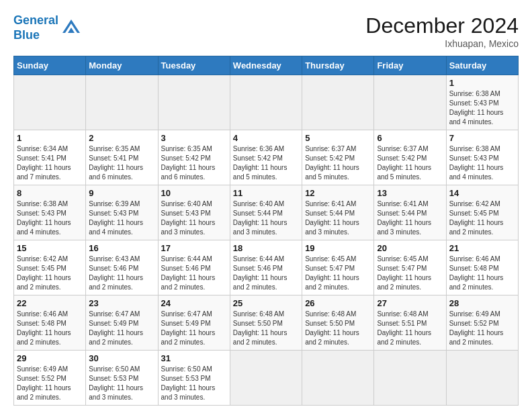 This screenshot has width=532, height=411. I want to click on calendar-cell: 30 Sunrise: 6:50 AM Sunset: 5:53 PM Dayl…, so click(122, 378).